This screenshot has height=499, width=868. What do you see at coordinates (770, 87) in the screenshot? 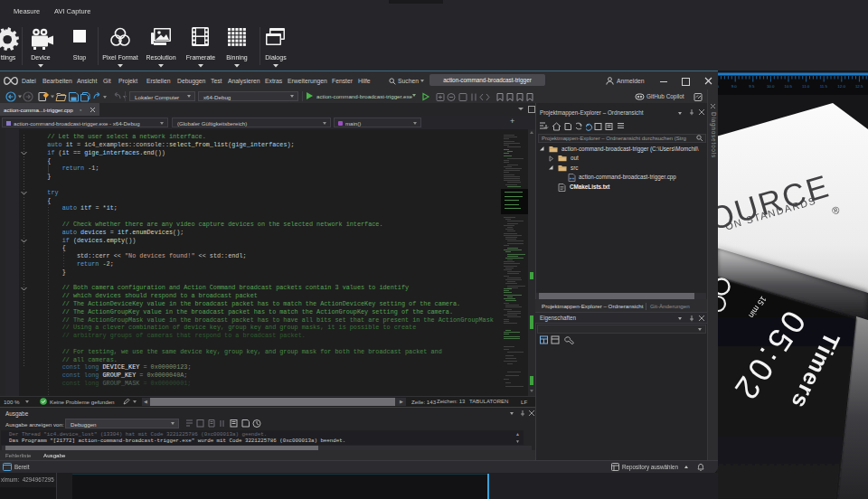
I see `svg-text: 10.0` at bounding box center [770, 87].